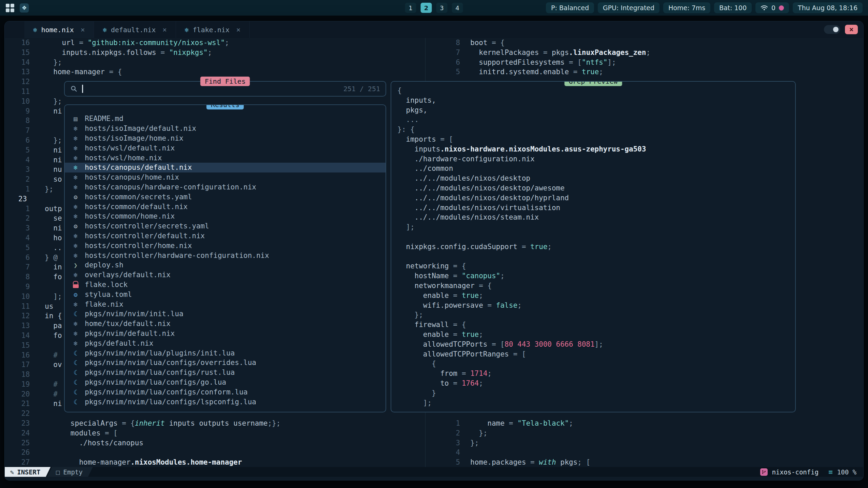  What do you see at coordinates (135, 30) in the screenshot?
I see `tab-default.nix: ❄default.nix×` at bounding box center [135, 30].